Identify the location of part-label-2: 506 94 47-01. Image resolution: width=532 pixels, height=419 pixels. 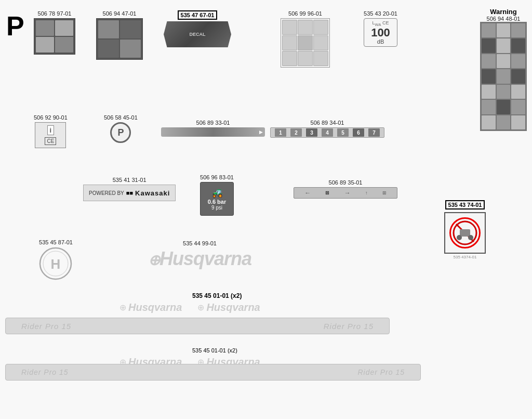
(119, 14).